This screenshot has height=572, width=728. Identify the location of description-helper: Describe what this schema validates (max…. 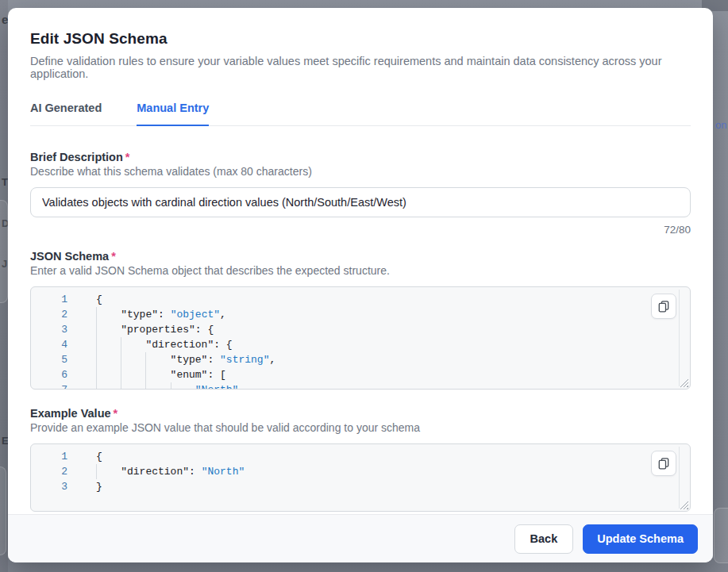
(360, 171).